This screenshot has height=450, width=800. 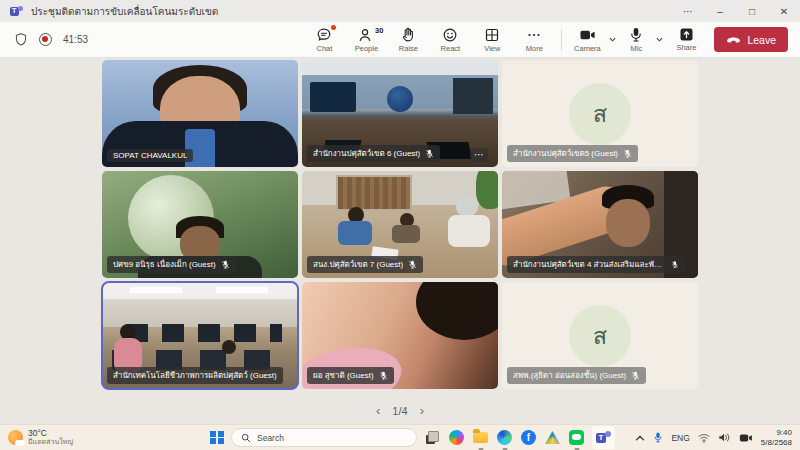 What do you see at coordinates (195, 376) in the screenshot?
I see `participant-name: สำนักเทคโนโลยีชีวภาพการผลิตปศุสัตว์ (Gue…` at bounding box center [195, 376].